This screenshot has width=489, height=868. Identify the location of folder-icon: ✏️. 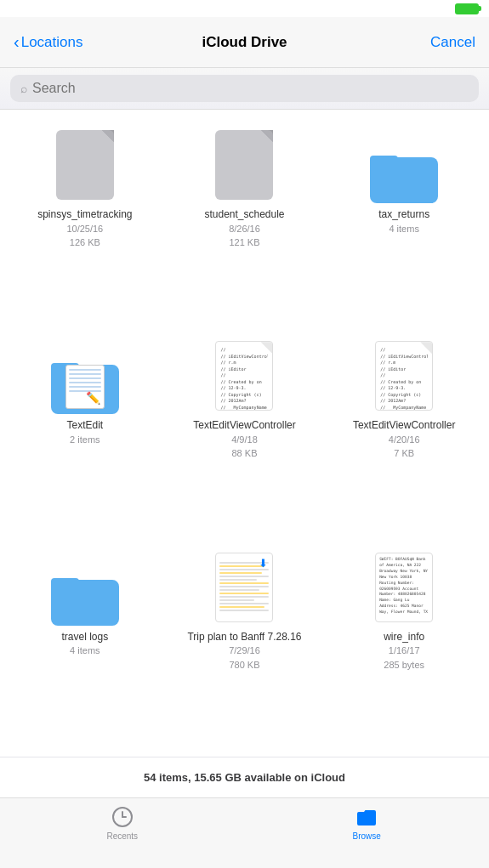
(85, 376).